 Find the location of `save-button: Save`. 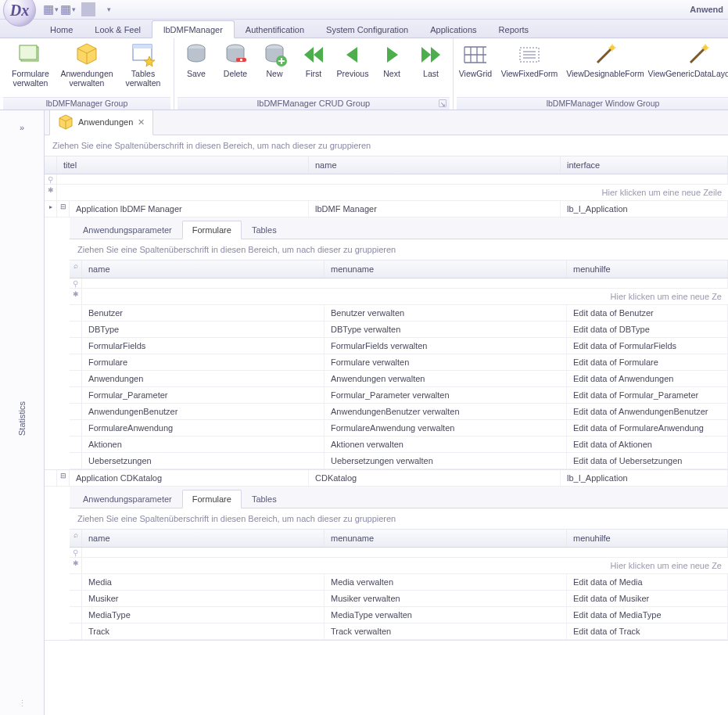

save-button: Save is located at coordinates (196, 60).